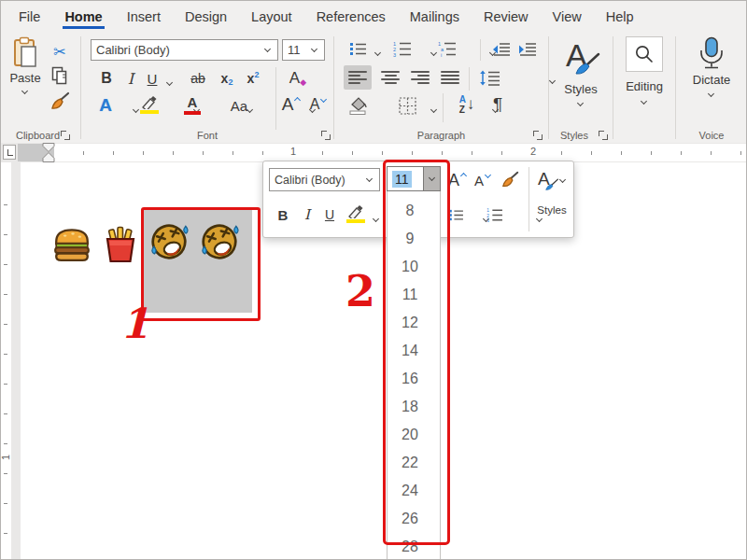 This screenshot has width=747, height=560. What do you see at coordinates (356, 214) in the screenshot?
I see `mini-highlight-button` at bounding box center [356, 214].